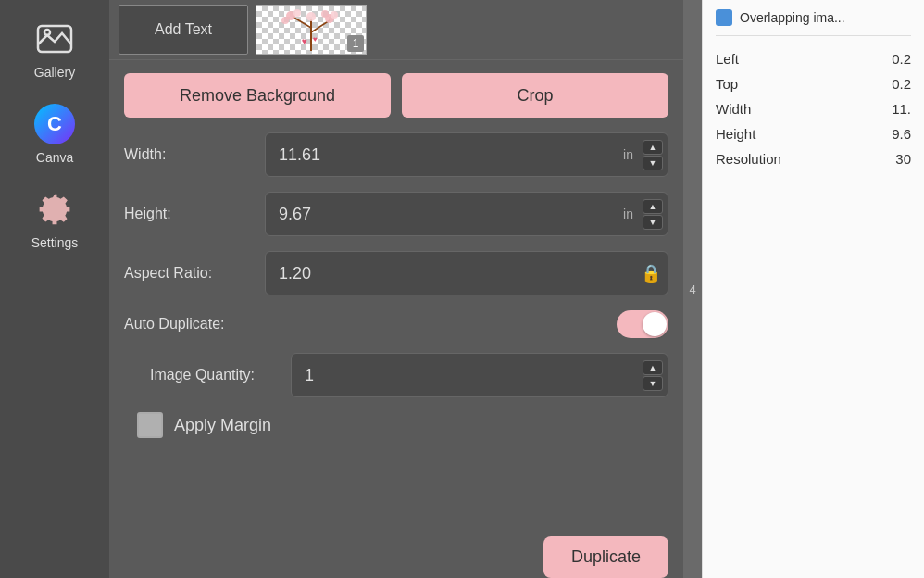 The height and width of the screenshot is (578, 924). Describe the element at coordinates (396, 155) in the screenshot. I see `width-row: Width: in ▲ ▼` at that location.